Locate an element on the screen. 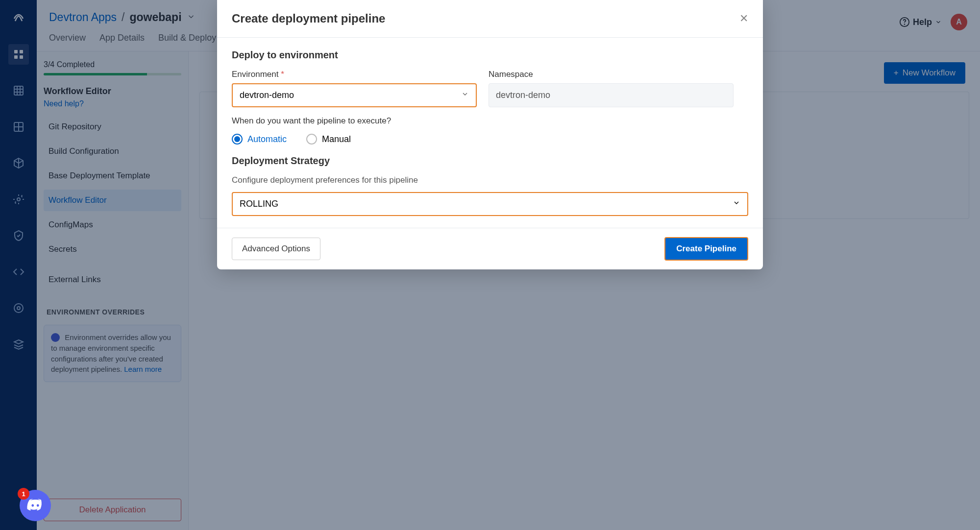 The width and height of the screenshot is (980, 530). modal-header: Create deployment pipeline ✕ is located at coordinates (490, 19).